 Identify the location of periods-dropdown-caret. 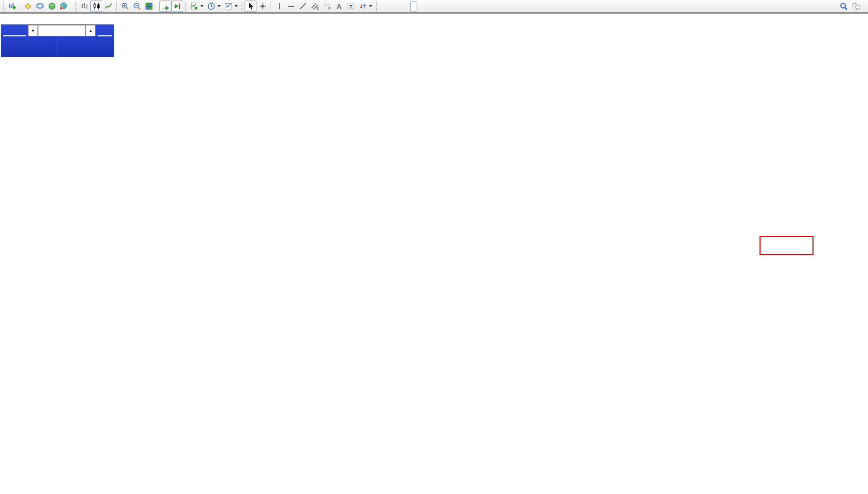
(219, 6).